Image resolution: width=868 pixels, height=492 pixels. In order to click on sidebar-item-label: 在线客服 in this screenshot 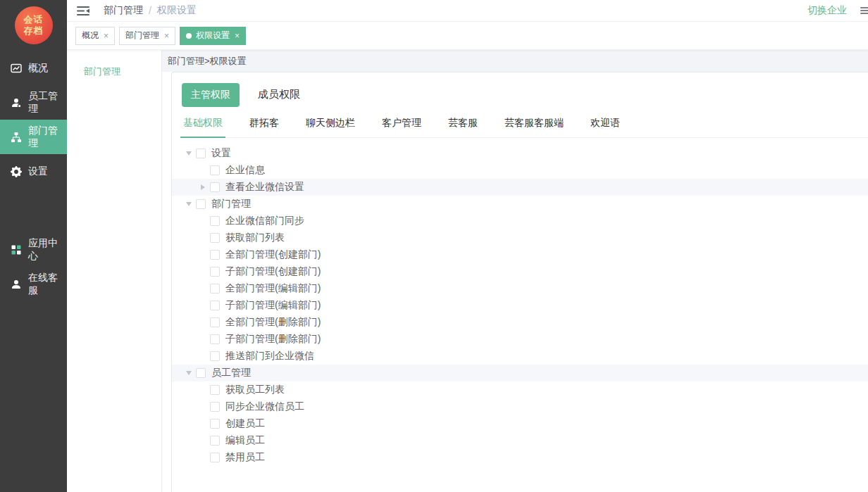, I will do `click(48, 284)`.